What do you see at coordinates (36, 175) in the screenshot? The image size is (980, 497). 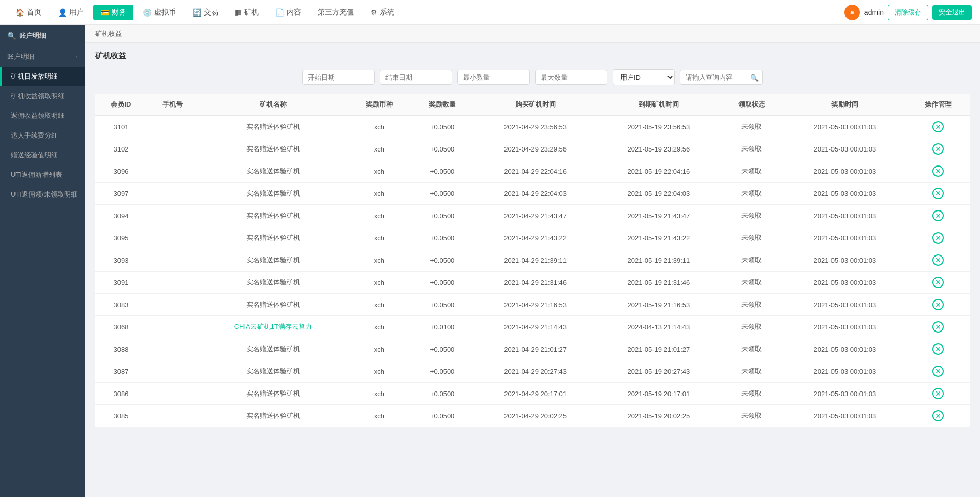 I see `sidebar-item-uti-new-label: UTI返佣新增列表` at bounding box center [36, 175].